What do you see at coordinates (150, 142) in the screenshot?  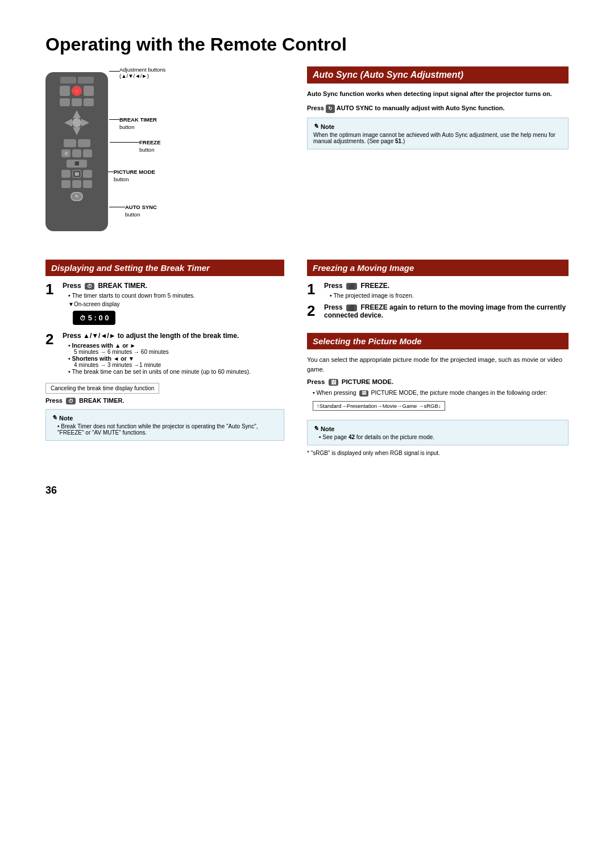 I see `annotation-freeze: FREEZE` at bounding box center [150, 142].